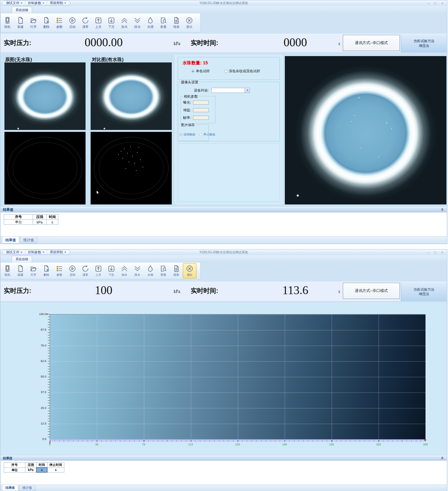  I want to click on x-tick-label: 188, so click(285, 444).